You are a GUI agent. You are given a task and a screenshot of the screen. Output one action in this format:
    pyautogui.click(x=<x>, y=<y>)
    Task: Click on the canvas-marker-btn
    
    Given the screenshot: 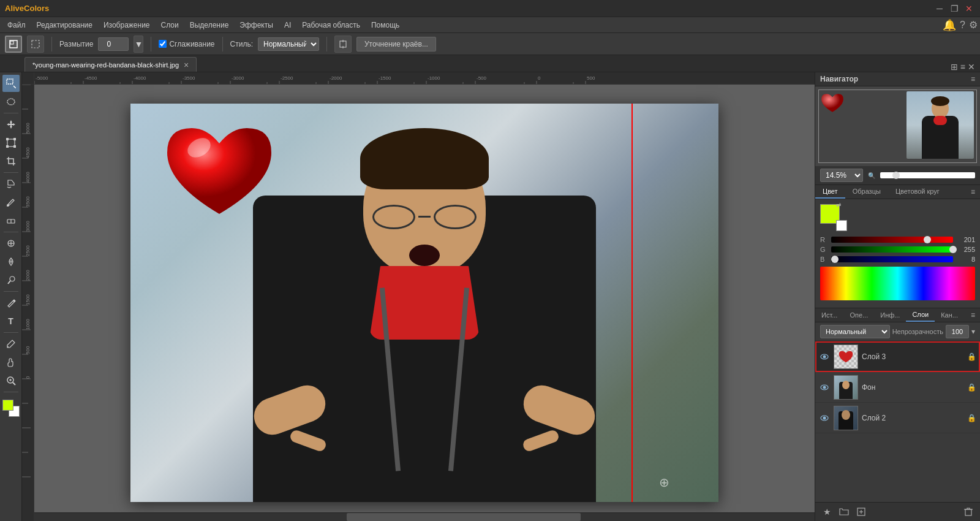 What is the action you would take?
    pyautogui.click(x=343, y=44)
    